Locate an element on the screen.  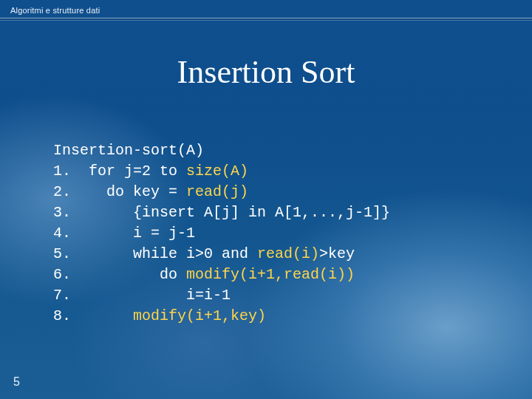
code-line-0: Insertion-sort(A) is located at coordinates (129, 151).